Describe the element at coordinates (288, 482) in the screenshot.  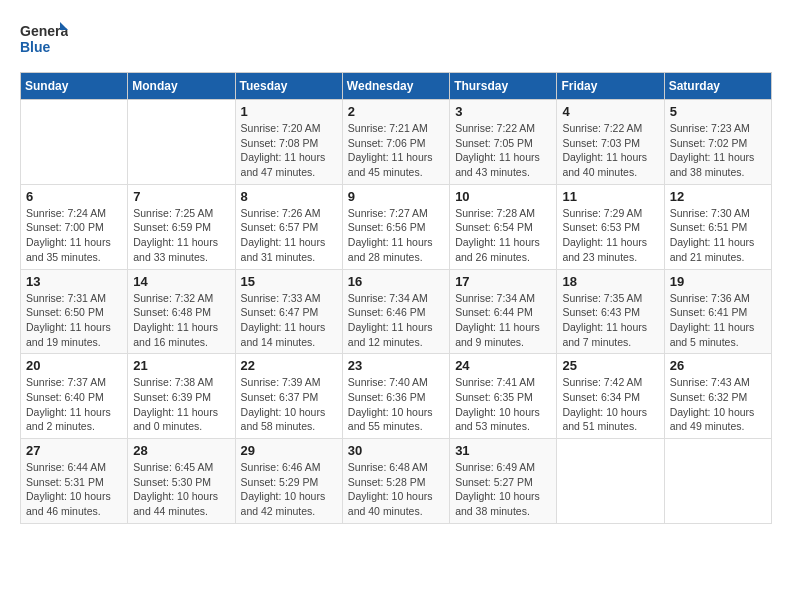
I see `calendar-cell: 29Sunrise: 6:46 AMSunset: 5:29 PMDayligh…` at that location.